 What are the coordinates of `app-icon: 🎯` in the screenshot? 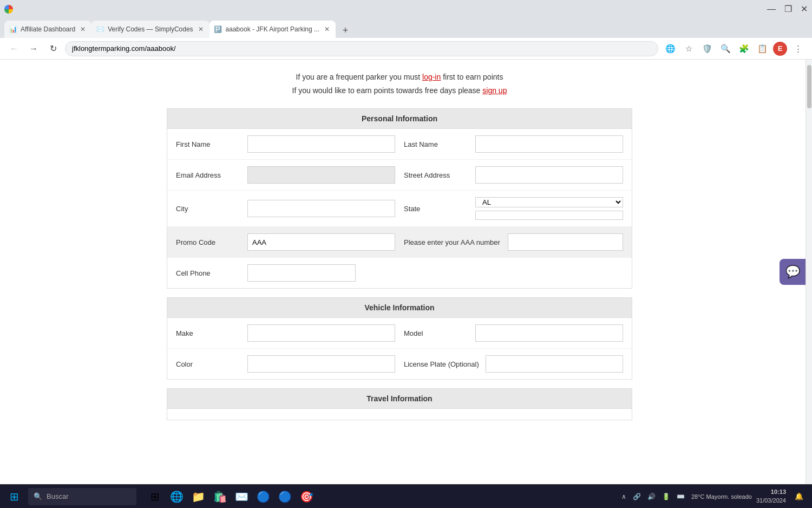 It's located at (306, 497).